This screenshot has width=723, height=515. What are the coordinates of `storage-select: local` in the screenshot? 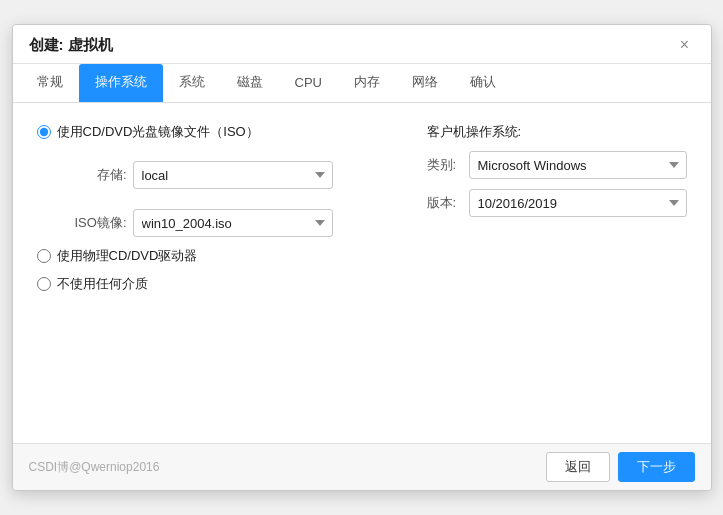 It's located at (233, 175).